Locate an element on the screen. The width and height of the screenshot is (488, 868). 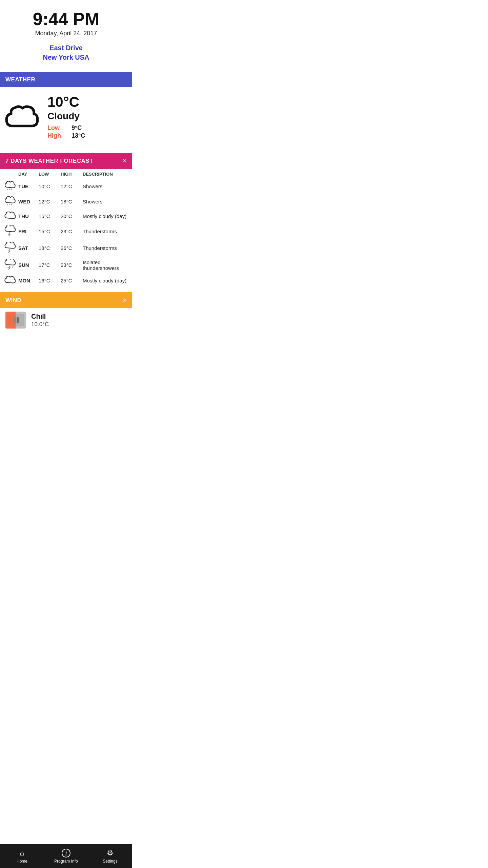
wind-icon is located at coordinates (16, 320).